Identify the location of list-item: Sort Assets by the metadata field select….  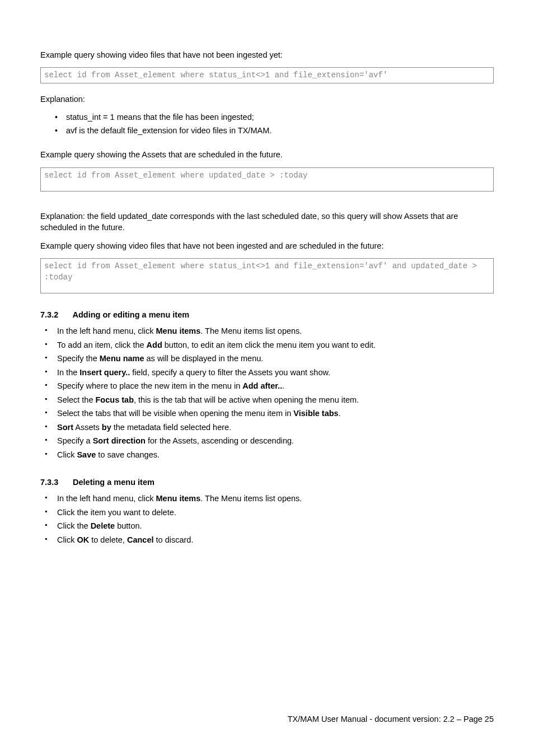
(267, 427).